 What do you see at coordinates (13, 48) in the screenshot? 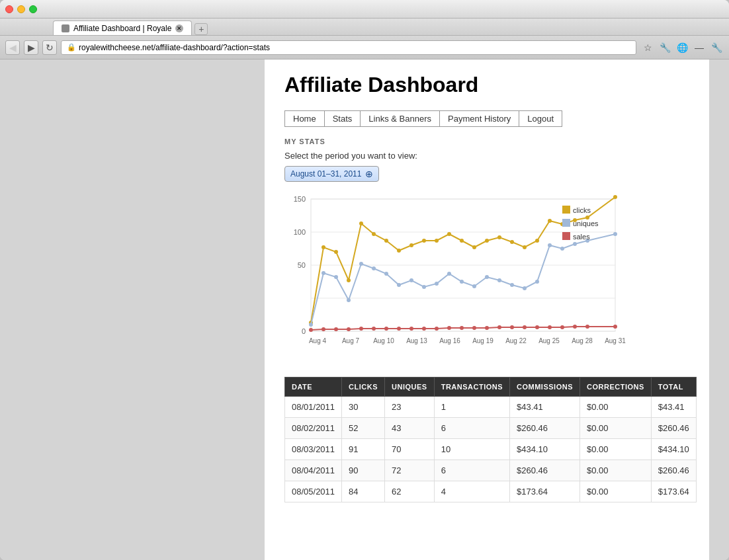
I see `back-button: ◀` at bounding box center [13, 48].